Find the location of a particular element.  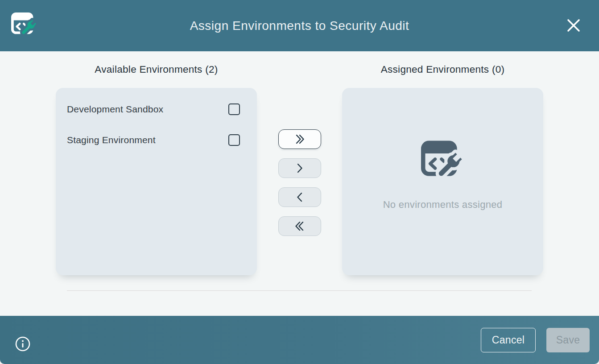

footer-divider is located at coordinates (299, 291).